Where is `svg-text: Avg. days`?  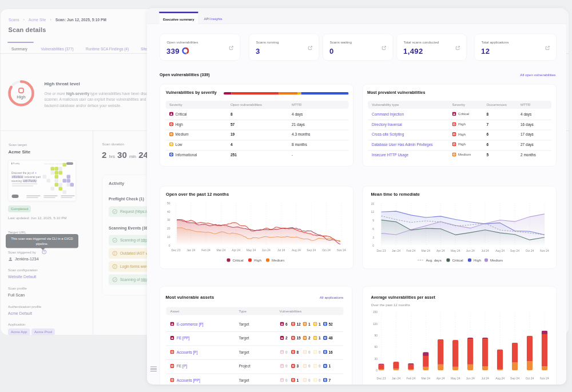 svg-text: Avg. days is located at coordinates (434, 260).